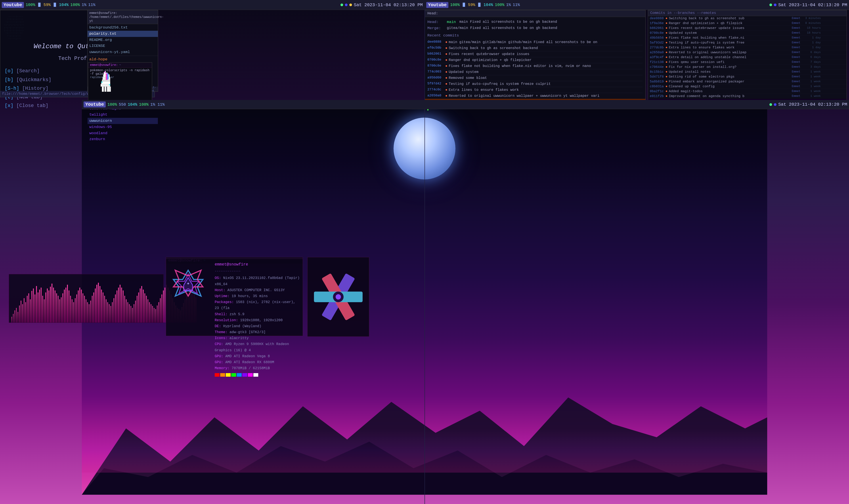  Describe the element at coordinates (123, 34) in the screenshot. I see `file-polarity: polarity.txt` at that location.